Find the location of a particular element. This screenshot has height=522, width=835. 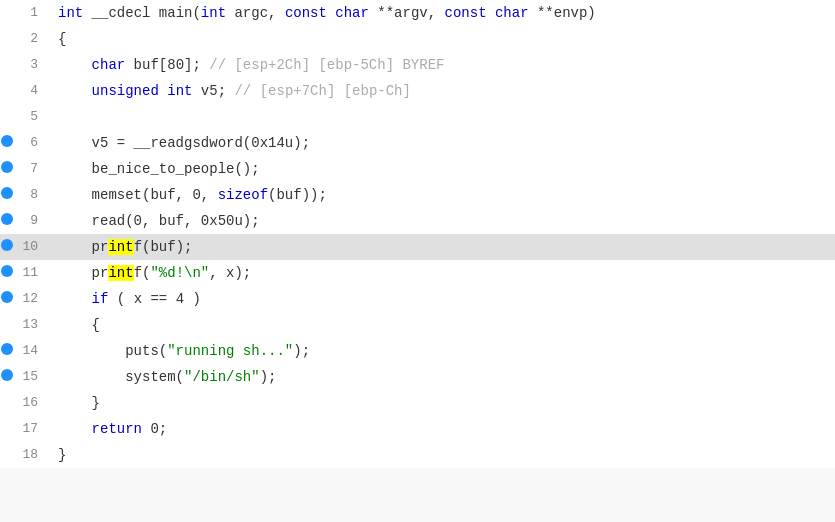

table-row: 7 be_nice_to_people(); is located at coordinates (418, 169).